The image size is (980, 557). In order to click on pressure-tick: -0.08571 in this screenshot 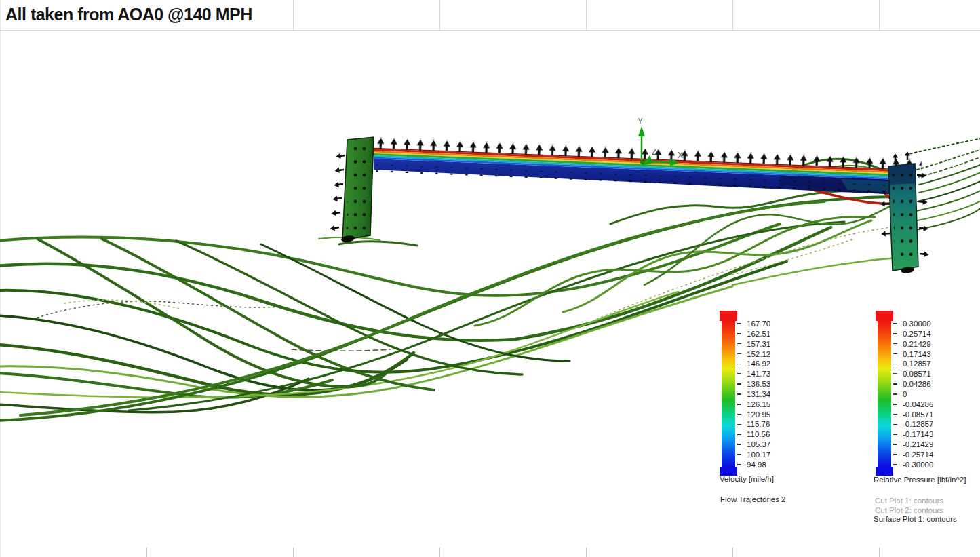, I will do `click(913, 415)`.